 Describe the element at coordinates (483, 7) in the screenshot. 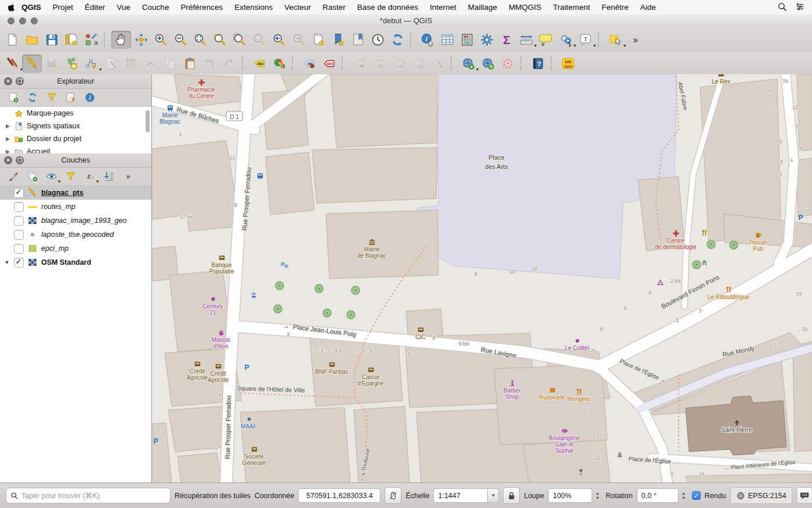

I see `menu-item-maillage: Maillage` at that location.